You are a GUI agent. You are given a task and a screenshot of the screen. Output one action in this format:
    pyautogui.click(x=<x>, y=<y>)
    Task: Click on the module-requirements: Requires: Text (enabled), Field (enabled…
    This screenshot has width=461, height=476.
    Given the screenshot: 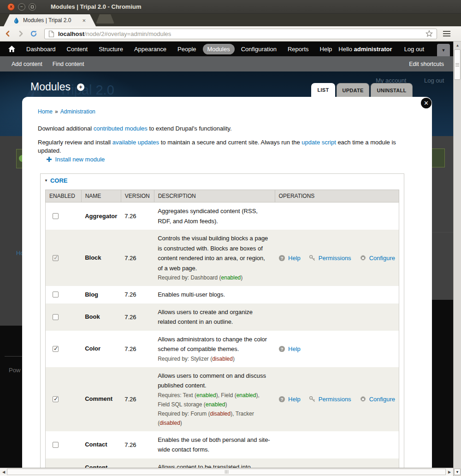 What is the action you would take?
    pyautogui.click(x=214, y=400)
    